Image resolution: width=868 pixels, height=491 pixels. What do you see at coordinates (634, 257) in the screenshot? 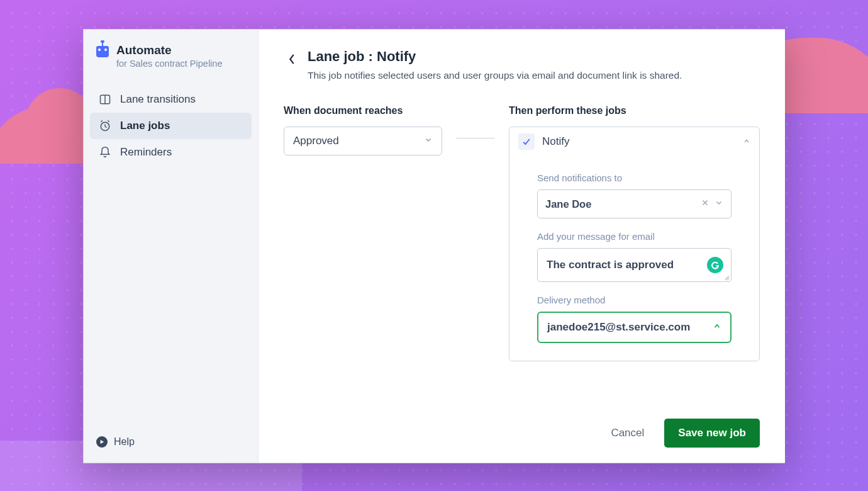
I see `message-field: Add your message for email The contract …` at bounding box center [634, 257].